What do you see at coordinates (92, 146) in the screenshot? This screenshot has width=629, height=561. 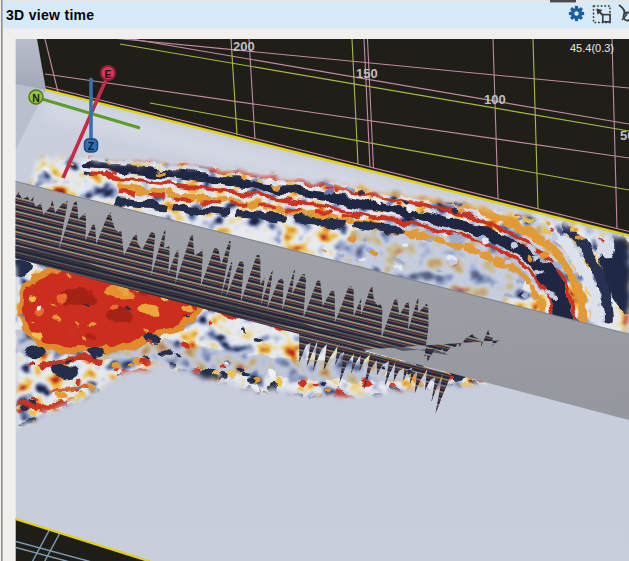 I see `svg-text: Z` at bounding box center [92, 146].